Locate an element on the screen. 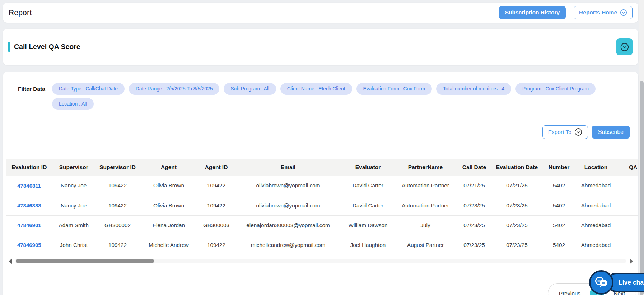 Image resolution: width=644 pixels, height=295 pixels. page-title: Report is located at coordinates (20, 13).